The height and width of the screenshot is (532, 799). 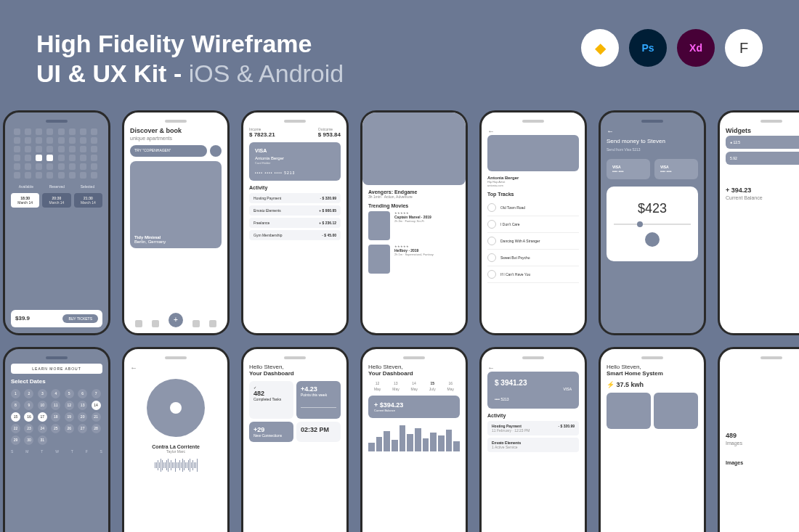 I want to click on legend-available: Available, so click(x=26, y=187).